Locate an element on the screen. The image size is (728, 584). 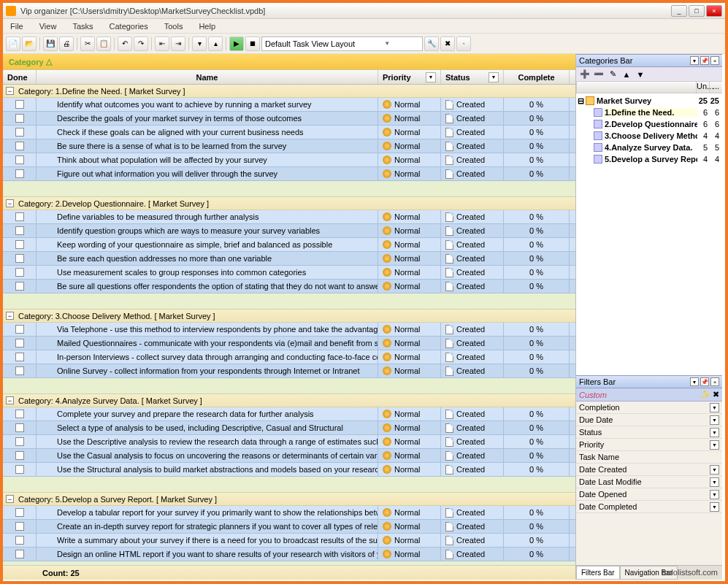
filter-row: Due Date▼ is located at coordinates (649, 420).